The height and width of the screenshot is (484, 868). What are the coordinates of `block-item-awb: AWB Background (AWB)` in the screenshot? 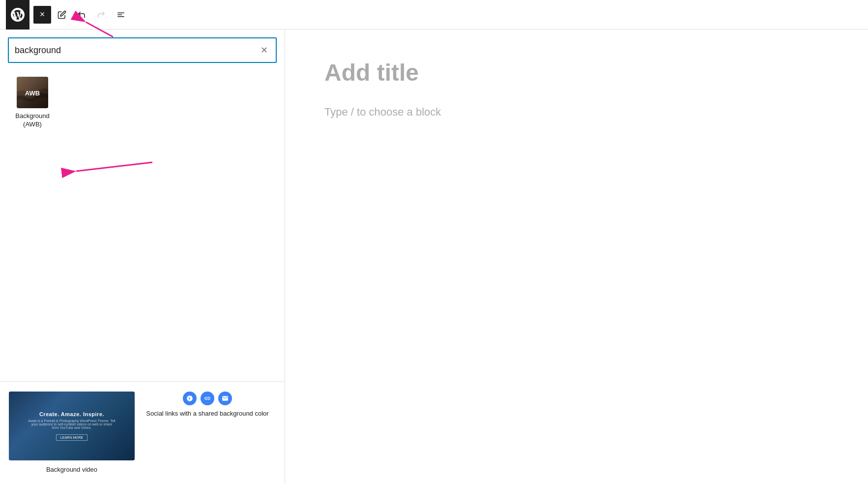 It's located at (32, 103).